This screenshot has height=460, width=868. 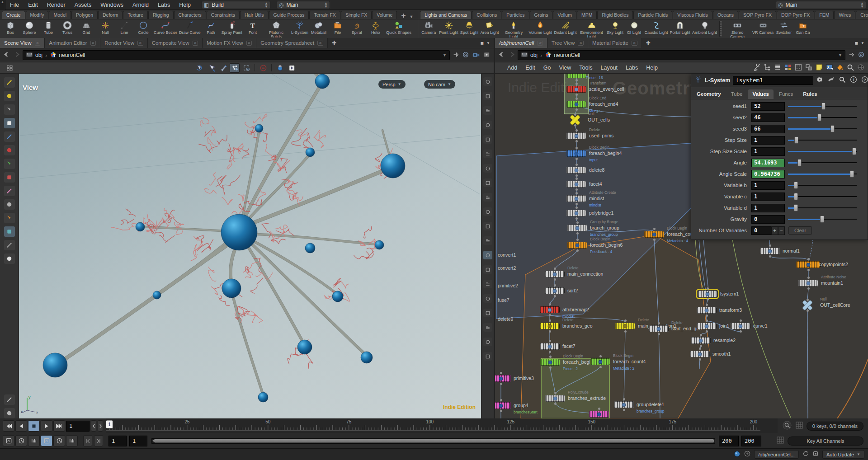 I want to click on layout-boxes-icon, so click(x=809, y=68).